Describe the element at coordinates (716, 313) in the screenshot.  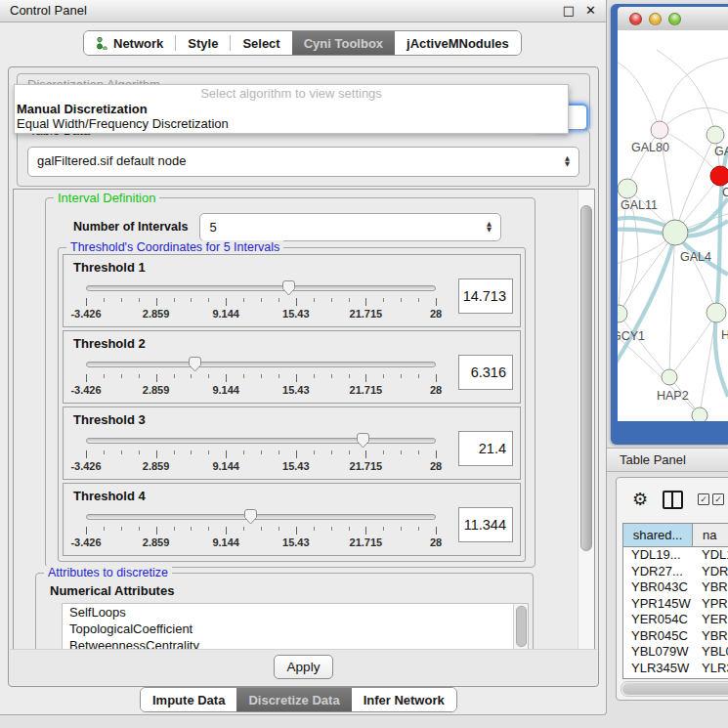
I see `network-node-h` at that location.